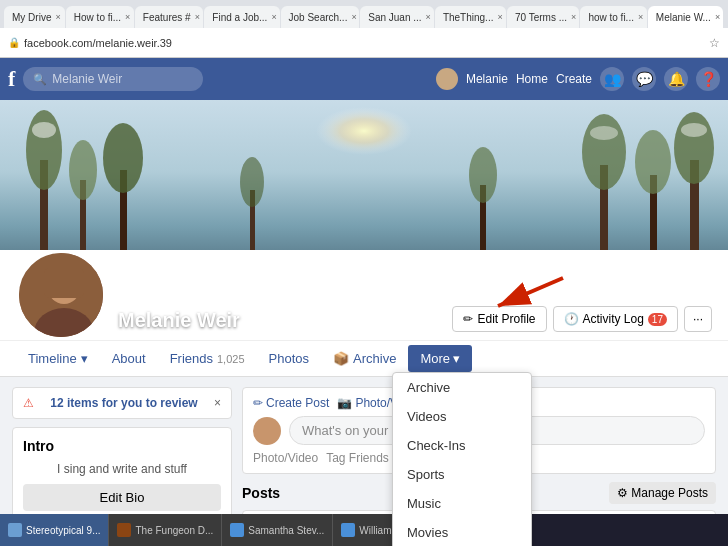 Image resolution: width=728 pixels, height=546 pixels. I want to click on taskbar-tab-fungeon: The Fungeon D..., so click(166, 530).